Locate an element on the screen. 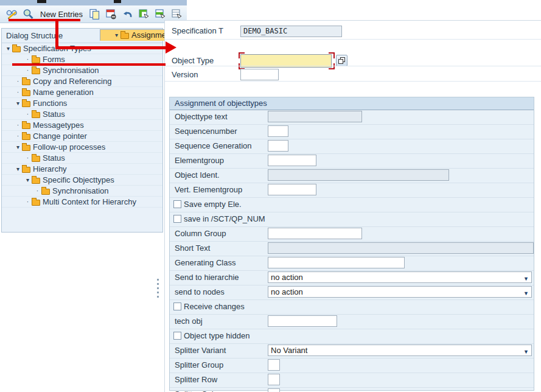  form-row: Splitter VariantNo Variant▼ is located at coordinates (352, 351).